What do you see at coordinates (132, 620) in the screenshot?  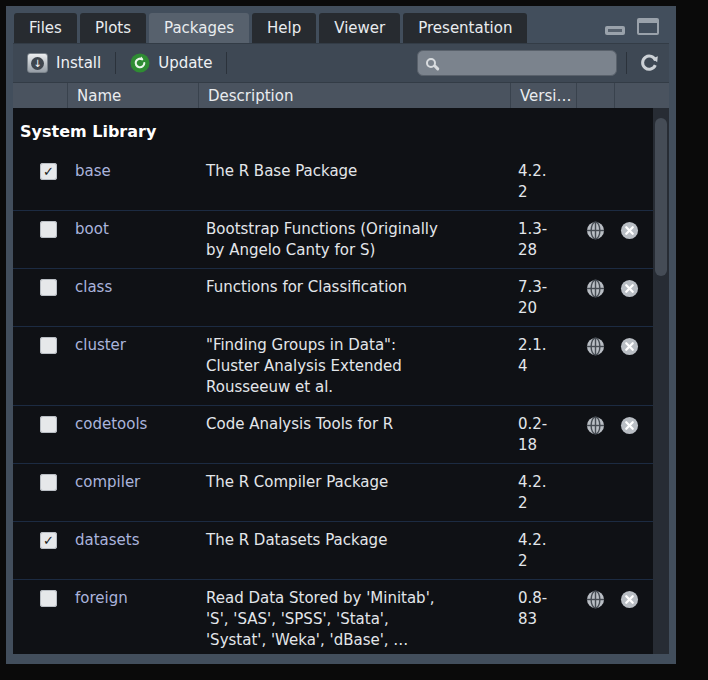 I see `package-name-link: foreign` at bounding box center [132, 620].